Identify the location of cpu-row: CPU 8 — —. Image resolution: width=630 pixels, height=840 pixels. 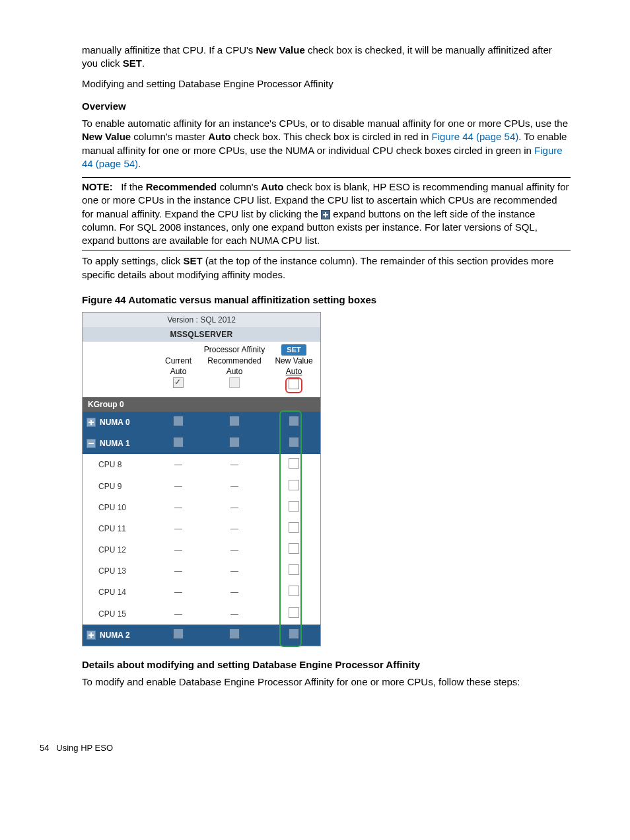
(201, 465).